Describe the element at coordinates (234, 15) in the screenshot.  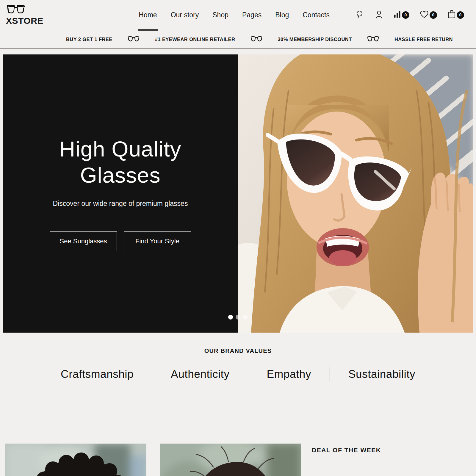
I see `main-nav: Home Our story Shop Pages Blog Contacts` at that location.